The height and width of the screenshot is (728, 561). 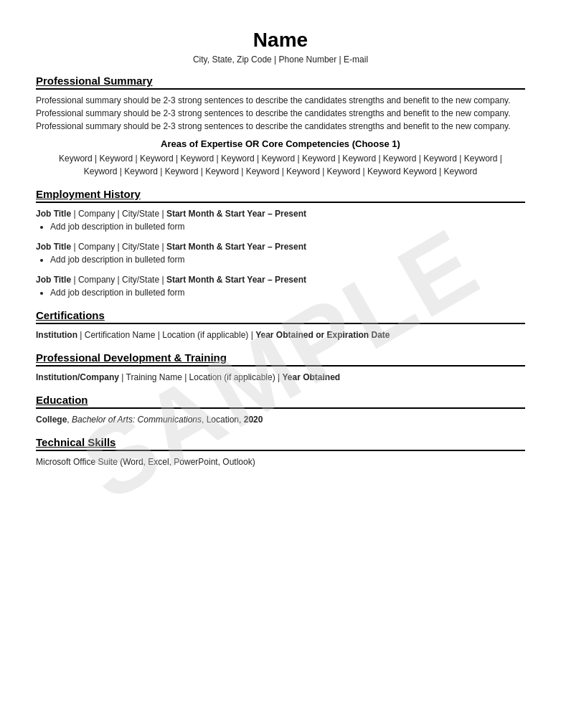 What do you see at coordinates (53, 214) in the screenshot?
I see `job-title-1: Job Title` at bounding box center [53, 214].